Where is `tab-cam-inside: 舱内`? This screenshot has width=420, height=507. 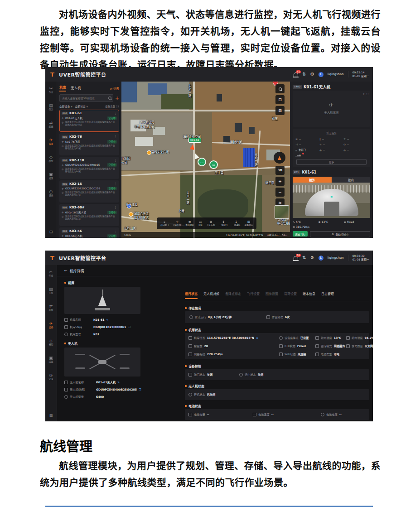 tab-cam-inside: 舱内 is located at coordinates (351, 179).